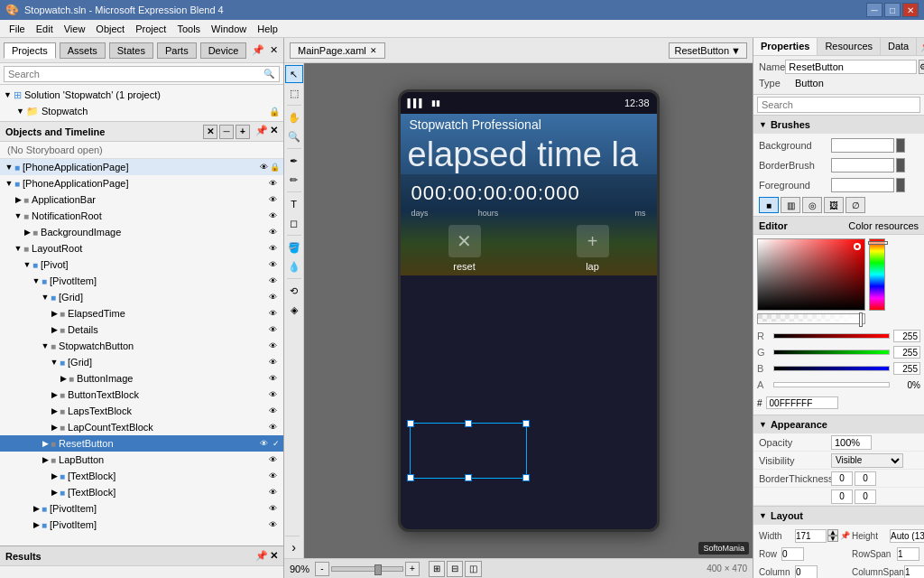  Describe the element at coordinates (874, 10) in the screenshot. I see `minimize-button: ─` at that location.